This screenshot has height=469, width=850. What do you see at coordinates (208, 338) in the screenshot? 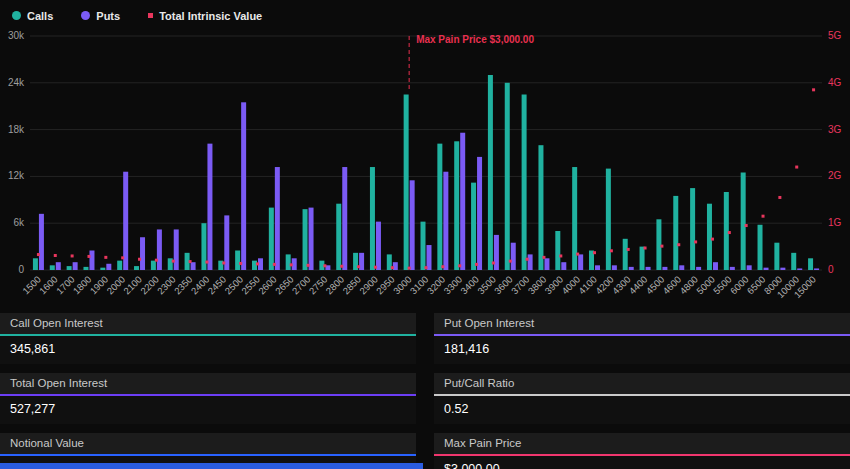
I see `stat-call-open-interest: Call Open Interest 345,861` at bounding box center [208, 338].